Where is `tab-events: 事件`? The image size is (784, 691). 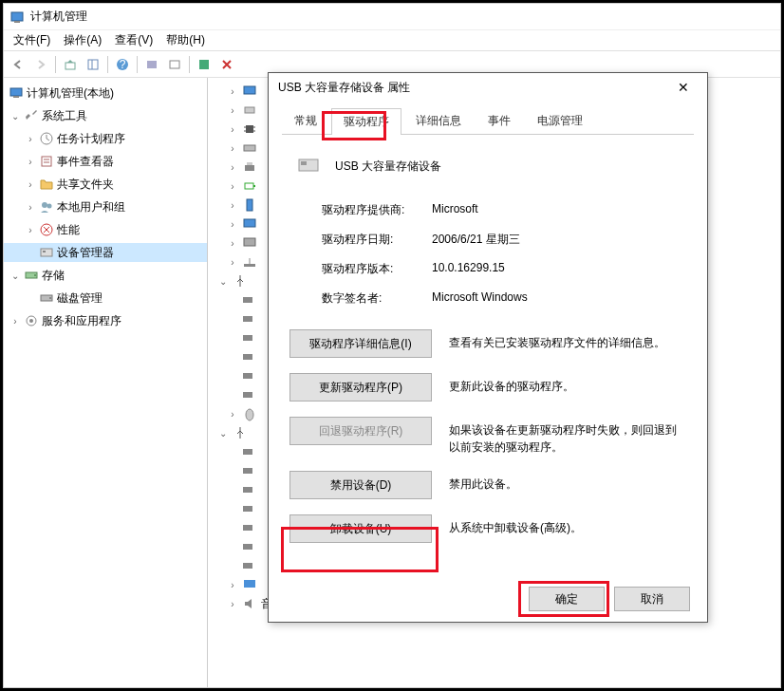
tab-events: 事件 is located at coordinates (499, 121).